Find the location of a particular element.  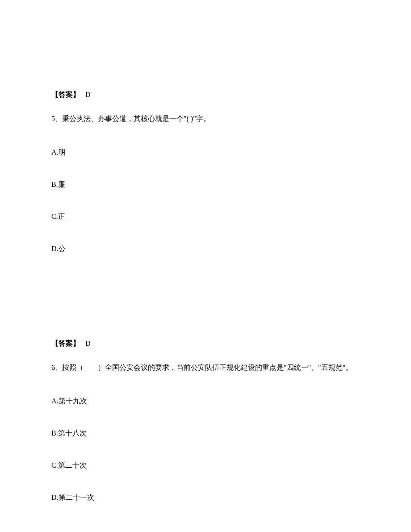

option-5c: C.正 is located at coordinates (206, 217).